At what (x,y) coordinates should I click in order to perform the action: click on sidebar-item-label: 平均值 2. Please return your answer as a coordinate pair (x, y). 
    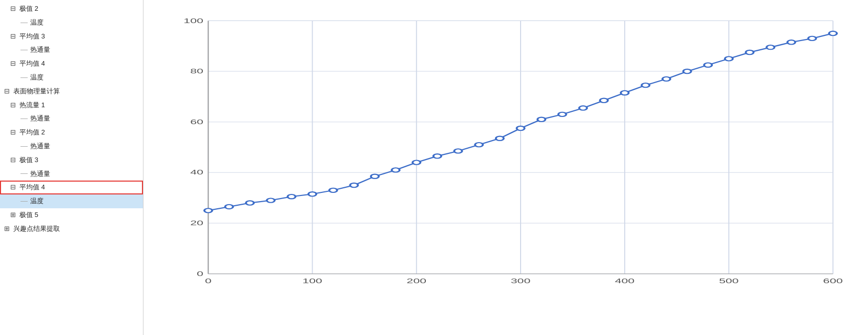
    Looking at the image, I should click on (32, 132).